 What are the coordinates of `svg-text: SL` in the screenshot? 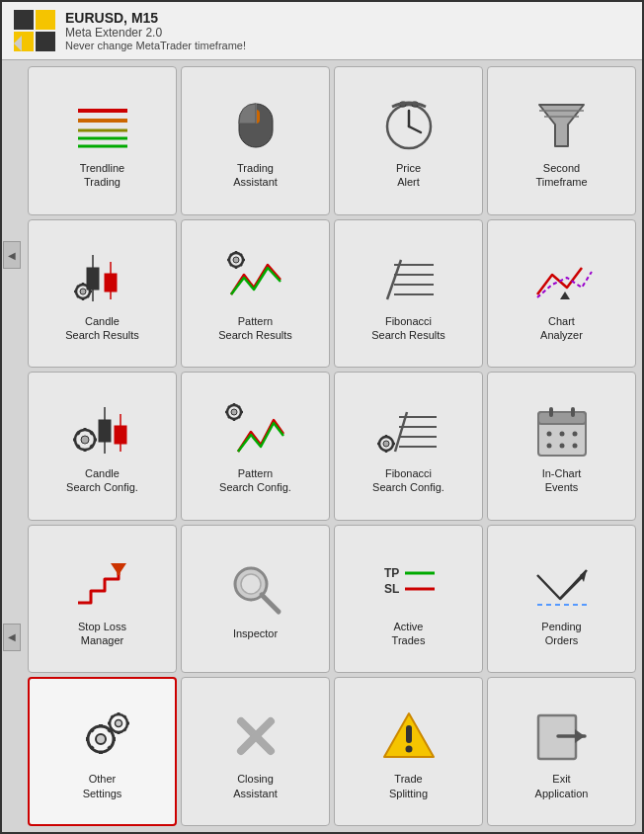 It's located at (391, 589).